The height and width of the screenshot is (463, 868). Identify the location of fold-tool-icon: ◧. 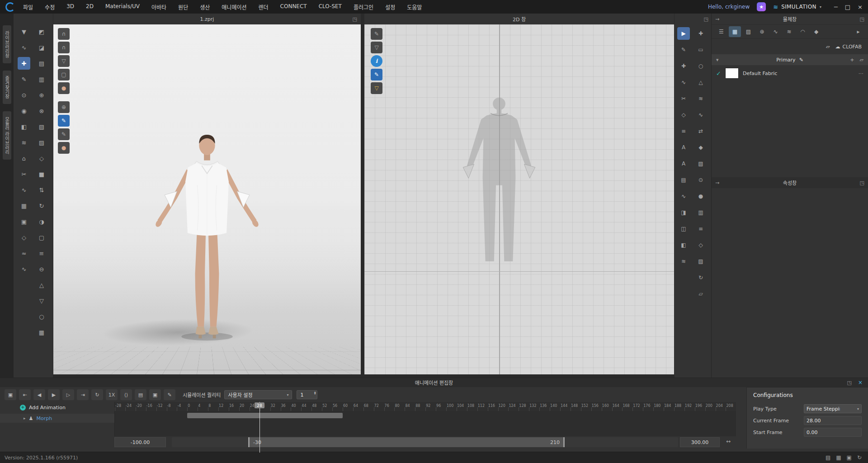
(24, 127).